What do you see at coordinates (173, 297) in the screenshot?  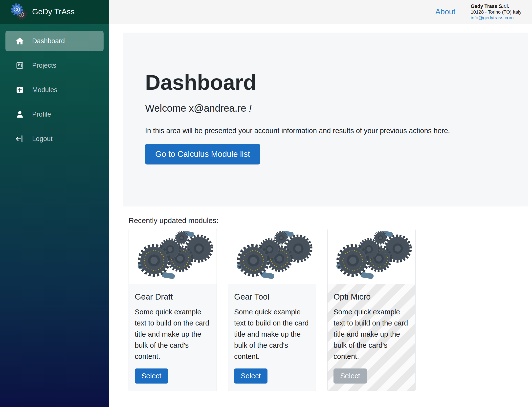 I see `card-title: Gear Draft` at bounding box center [173, 297].